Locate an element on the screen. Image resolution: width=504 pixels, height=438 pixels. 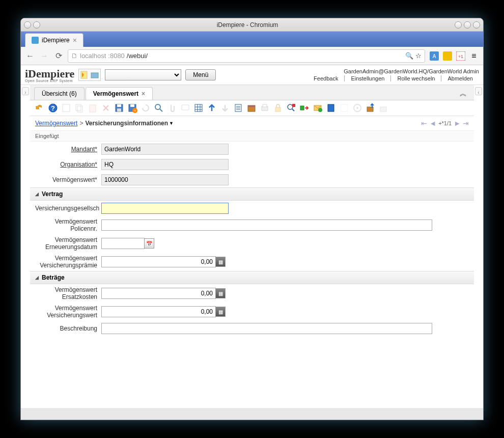
right-panel-toggle: ‹ is located at coordinates (479, 91).